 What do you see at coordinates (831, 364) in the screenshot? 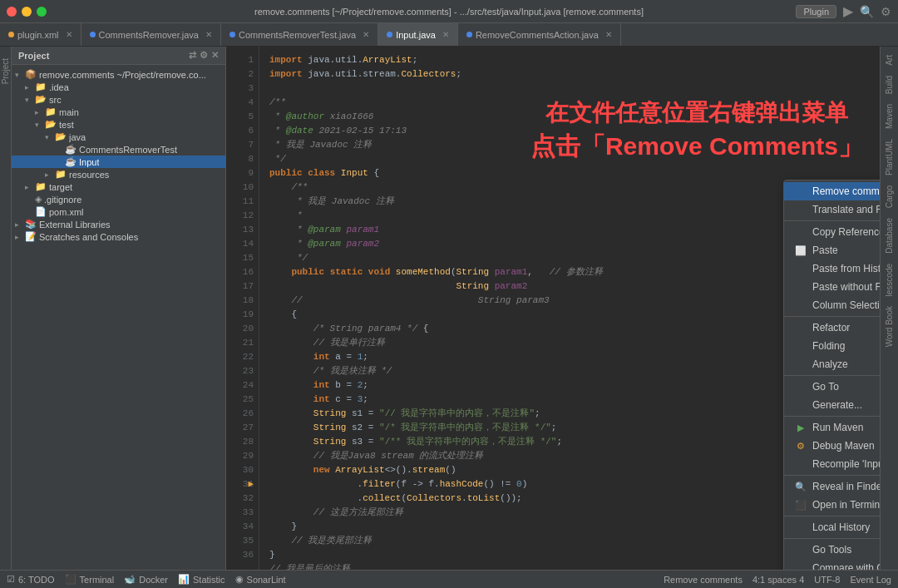
I see `menu-item-analyze: Analyze ▶` at bounding box center [831, 364].